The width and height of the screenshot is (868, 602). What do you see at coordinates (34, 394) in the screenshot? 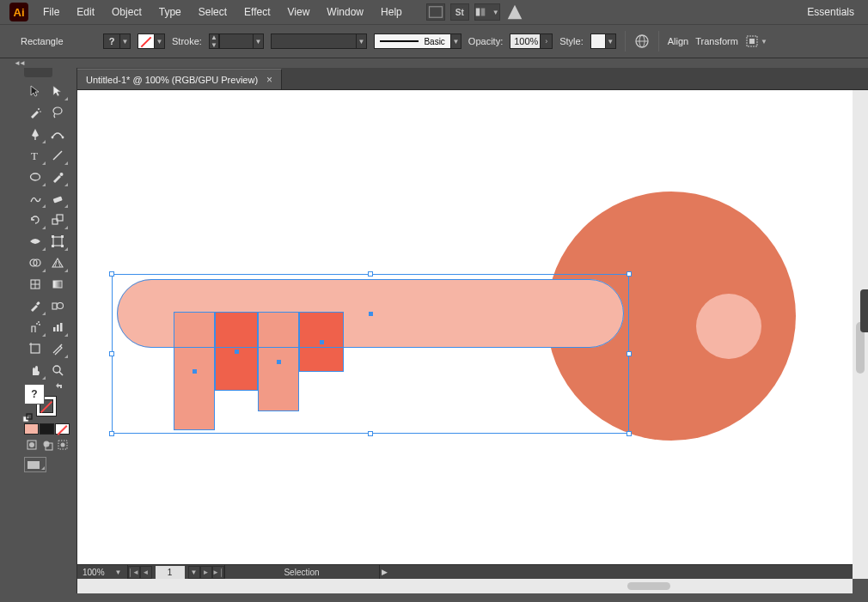
I see `fill-swatch: ?` at bounding box center [34, 394].